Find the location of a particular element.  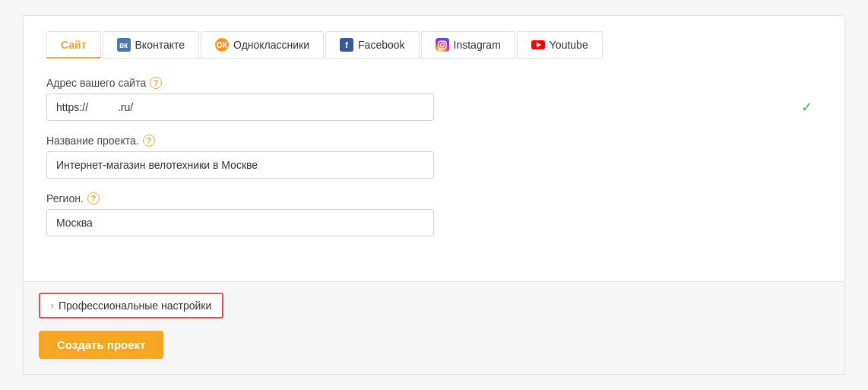

tab-site: Сайт is located at coordinates (74, 45).